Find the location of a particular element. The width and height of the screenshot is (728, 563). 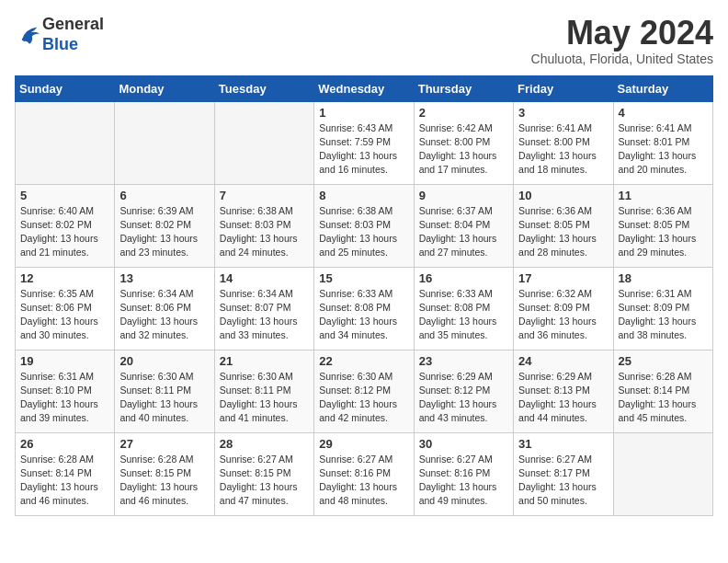

header-day-thursday: Thursday is located at coordinates (463, 88).